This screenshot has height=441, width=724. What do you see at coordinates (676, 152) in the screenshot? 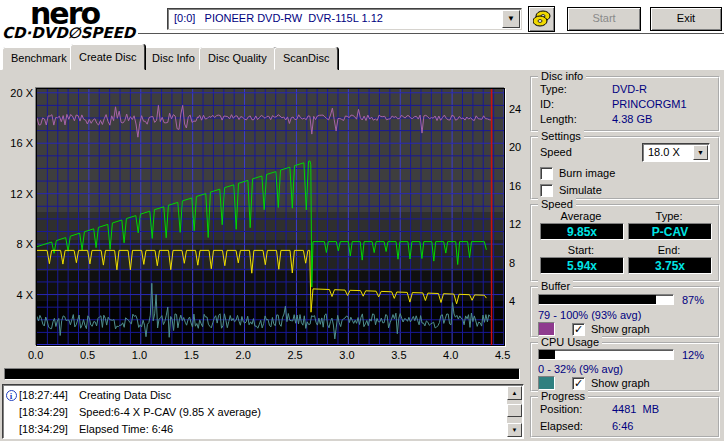
I see `speed-select: 18.0 X ▼` at bounding box center [676, 152].